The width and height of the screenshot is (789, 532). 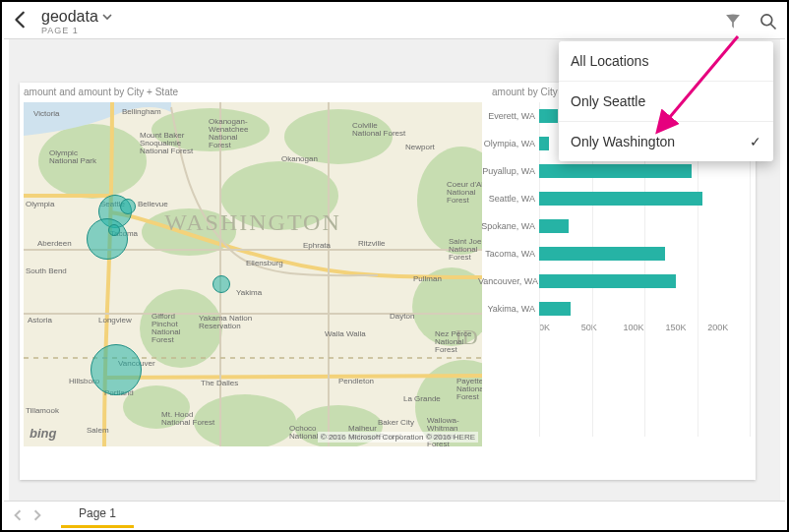 I want to click on map-place-label: Colville National Forest, so click(x=379, y=130).